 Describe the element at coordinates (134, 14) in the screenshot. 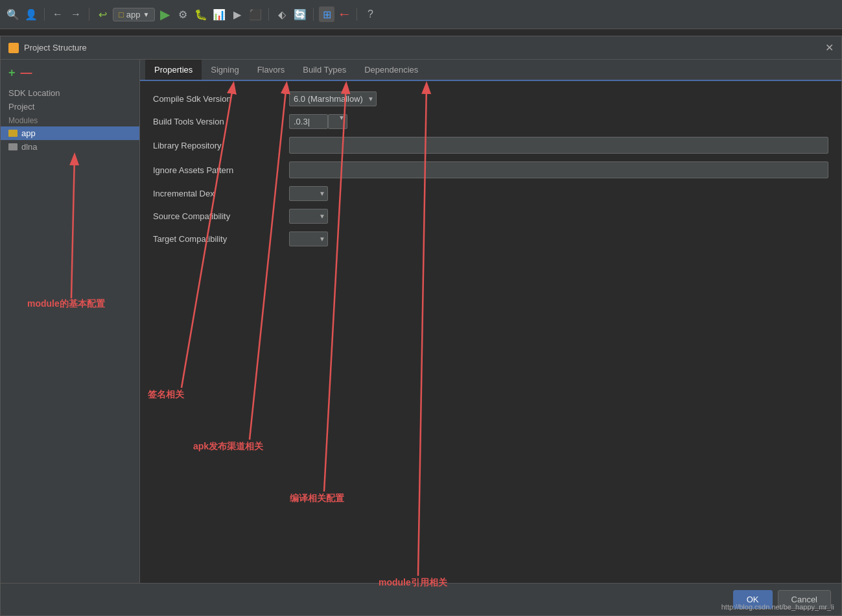

I see `app-label: app` at that location.